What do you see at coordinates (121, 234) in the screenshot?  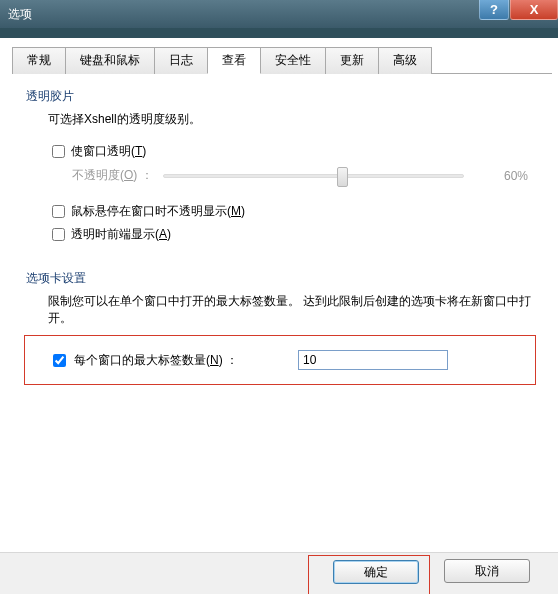 I see `always-on-top-label: 透明时前端显示(A)` at bounding box center [121, 234].